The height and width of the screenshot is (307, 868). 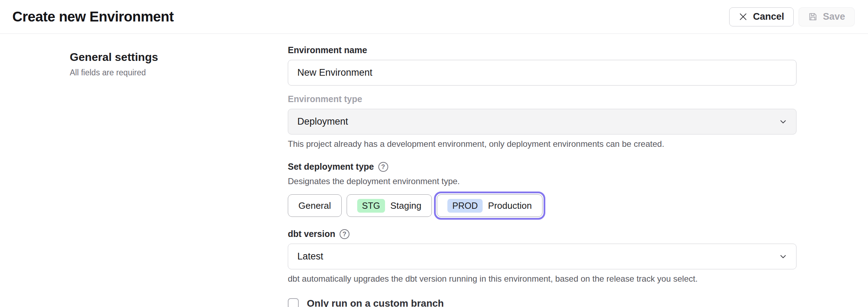 What do you see at coordinates (834, 17) in the screenshot?
I see `save-button-label: Save` at bounding box center [834, 17].